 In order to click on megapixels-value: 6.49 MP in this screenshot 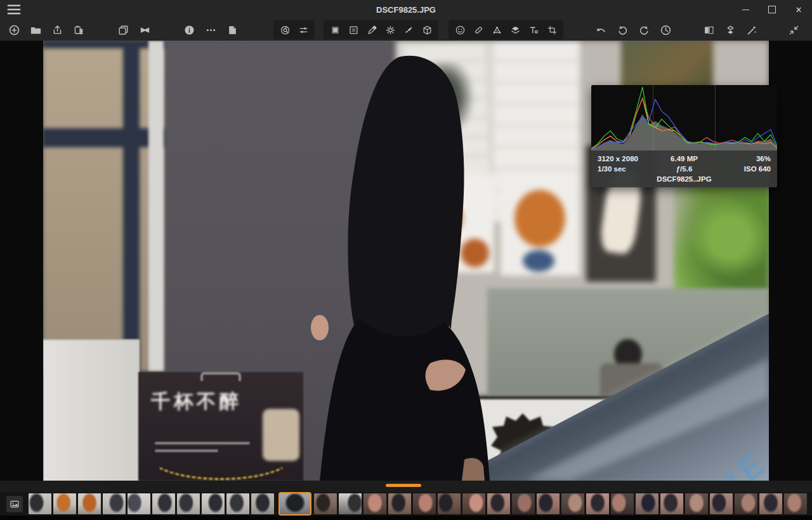, I will do `click(684, 159)`.